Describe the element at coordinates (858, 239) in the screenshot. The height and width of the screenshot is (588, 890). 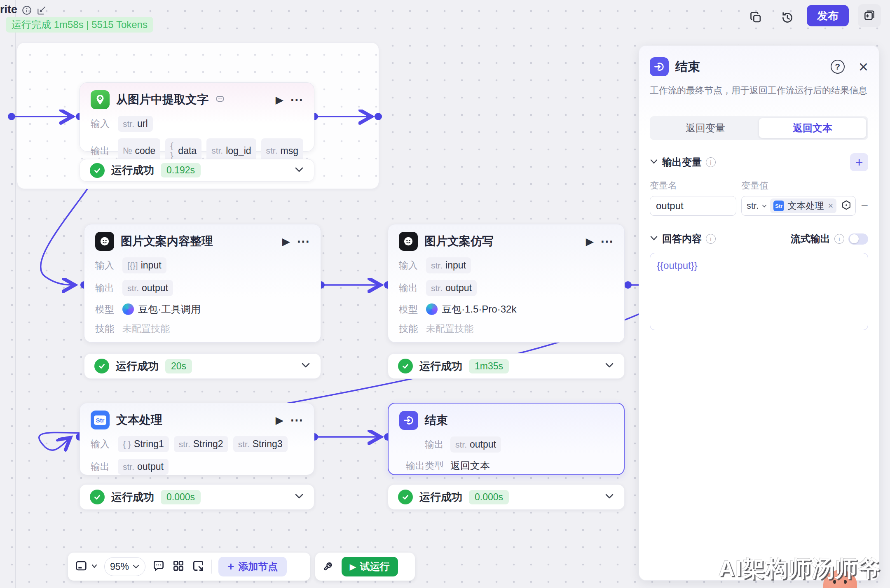
I see `stream-output-toggle` at that location.